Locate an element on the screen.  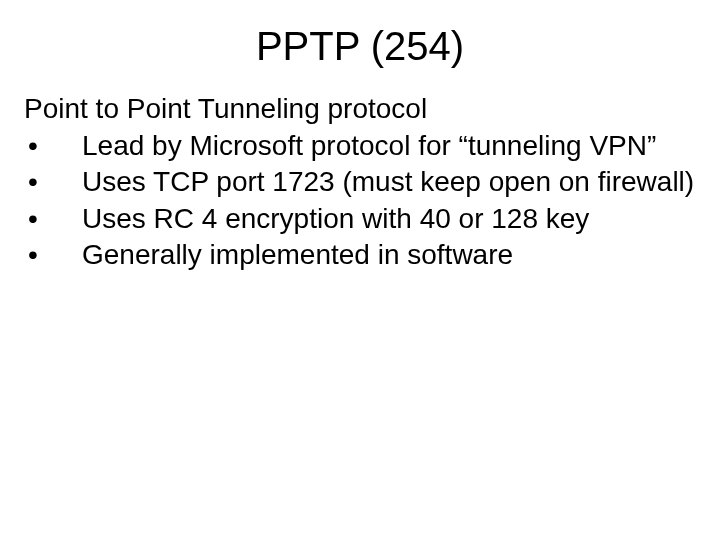
list-item: • Uses RC 4 encryption with 40 or 128 ke… is located at coordinates (360, 219).